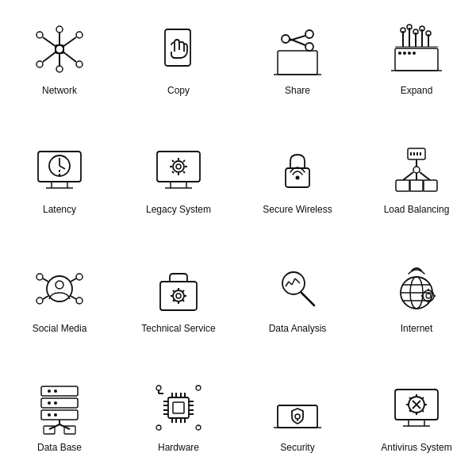 The width and height of the screenshot is (476, 476). What do you see at coordinates (60, 209) in the screenshot?
I see `latency-label: Latency` at bounding box center [60, 209].